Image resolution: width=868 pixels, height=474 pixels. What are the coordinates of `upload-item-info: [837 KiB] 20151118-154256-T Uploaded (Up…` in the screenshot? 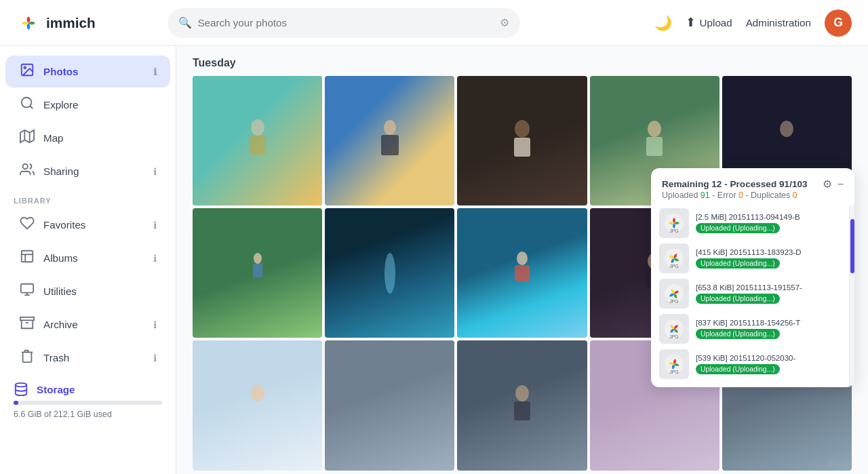 It's located at (768, 329).